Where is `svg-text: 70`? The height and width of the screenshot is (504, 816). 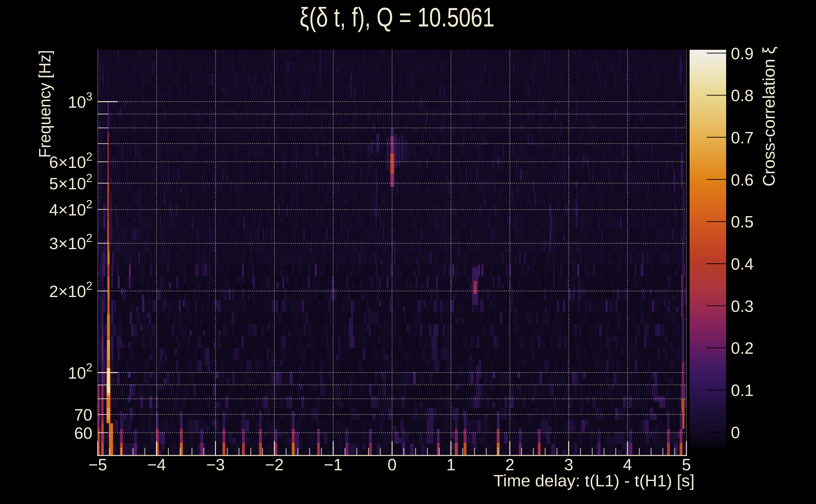
svg-text: 70 is located at coordinates (83, 415).